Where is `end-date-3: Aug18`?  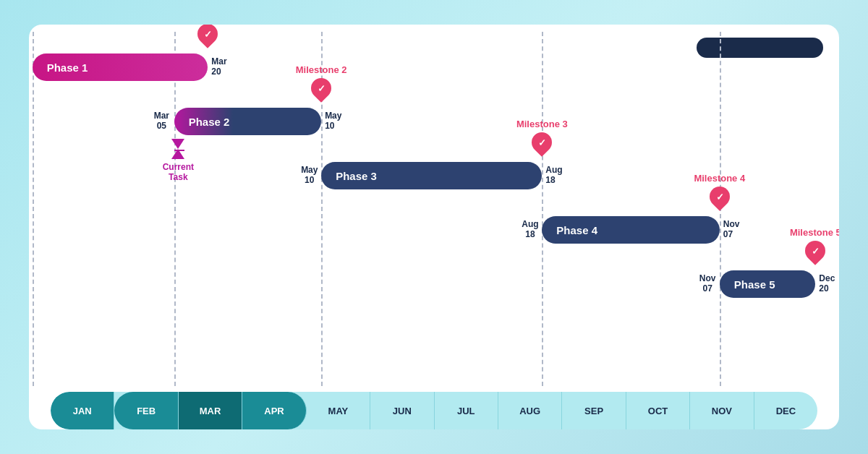 end-date-3: Aug18 is located at coordinates (554, 175).